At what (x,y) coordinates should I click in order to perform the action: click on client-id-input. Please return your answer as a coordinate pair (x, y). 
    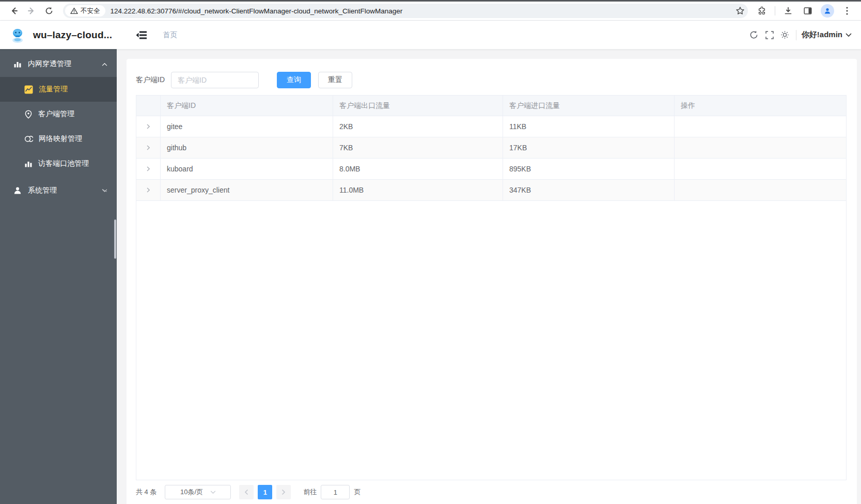
    Looking at the image, I should click on (215, 80).